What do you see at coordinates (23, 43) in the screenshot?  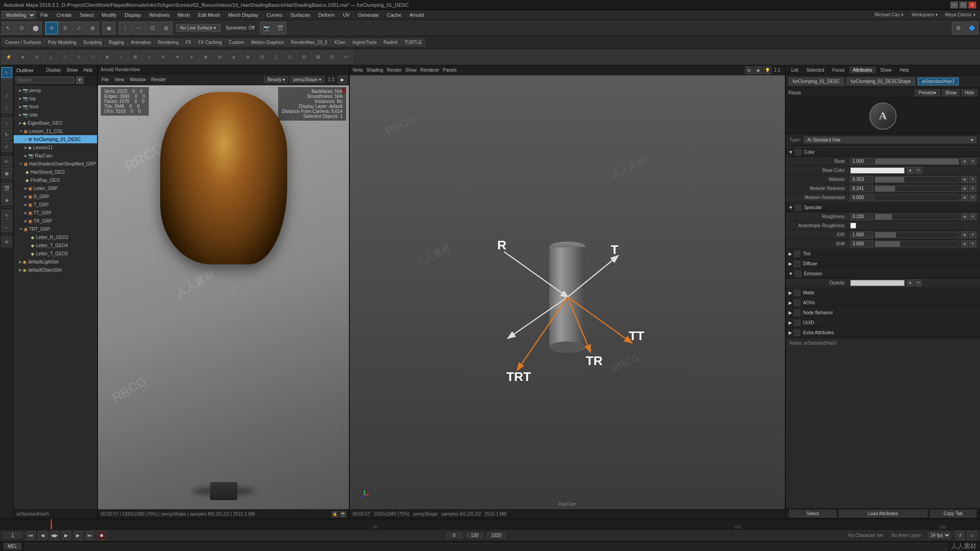 I see `curves-surfaces-tab: Curves / Surfaces` at bounding box center [23, 43].